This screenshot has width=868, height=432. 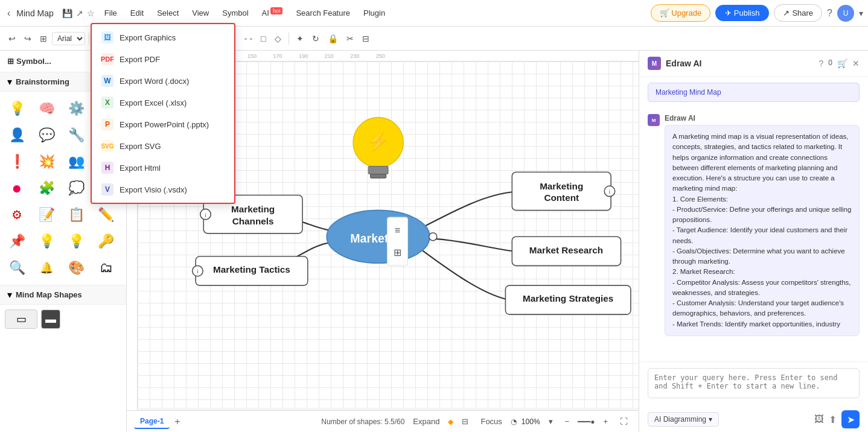 I want to click on publish-button: ✈ Publish, so click(x=742, y=13).